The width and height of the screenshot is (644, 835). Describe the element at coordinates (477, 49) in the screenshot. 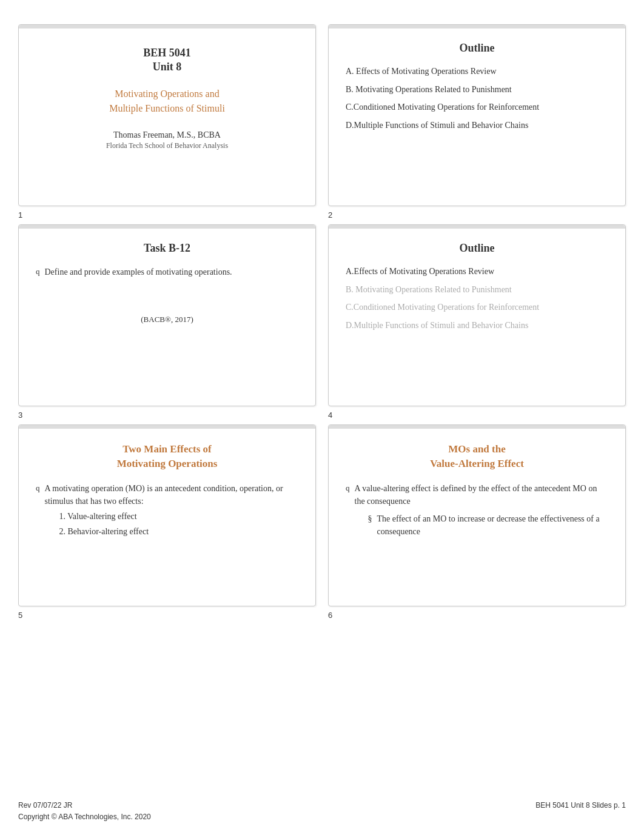

I see `slide-2-title: Outline` at that location.